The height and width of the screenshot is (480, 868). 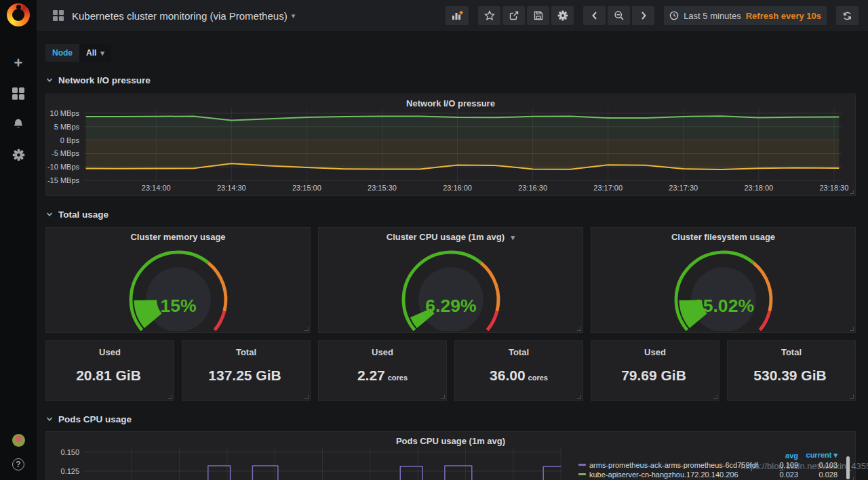 I want to click on legend-series-toggle: arms-prometheus-ack-arms-prometheus-6cd7…, so click(x=669, y=465).